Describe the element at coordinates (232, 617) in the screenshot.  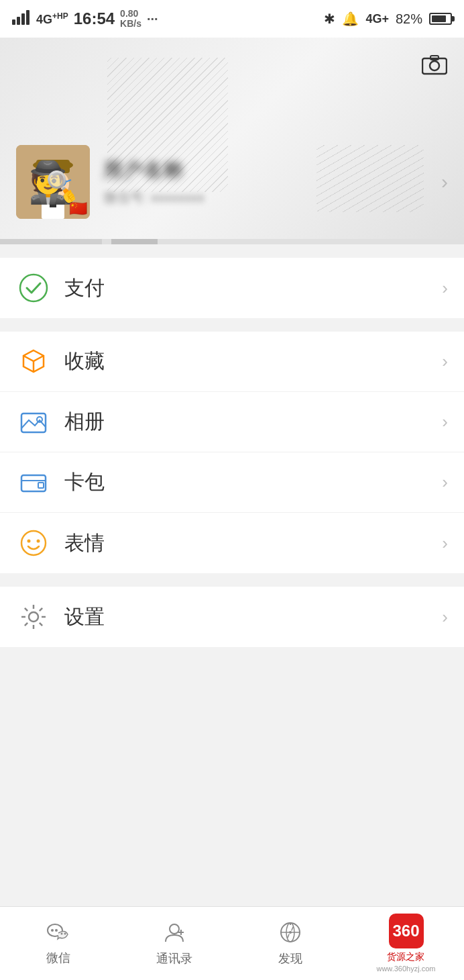
I see `menu-group-settings: 设置 ›` at that location.